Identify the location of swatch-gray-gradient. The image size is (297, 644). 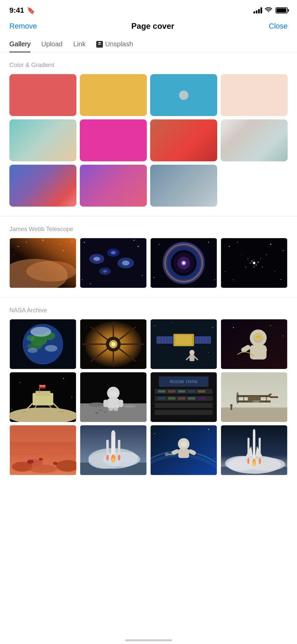
(254, 140).